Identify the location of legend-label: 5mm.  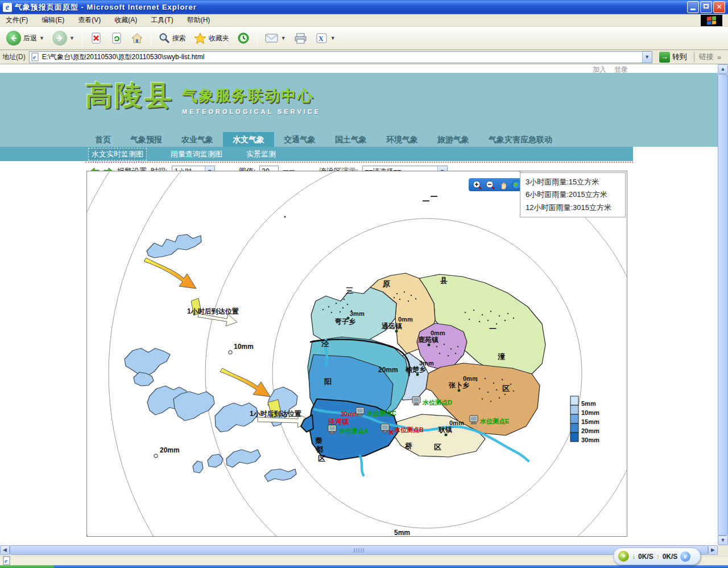
(589, 404).